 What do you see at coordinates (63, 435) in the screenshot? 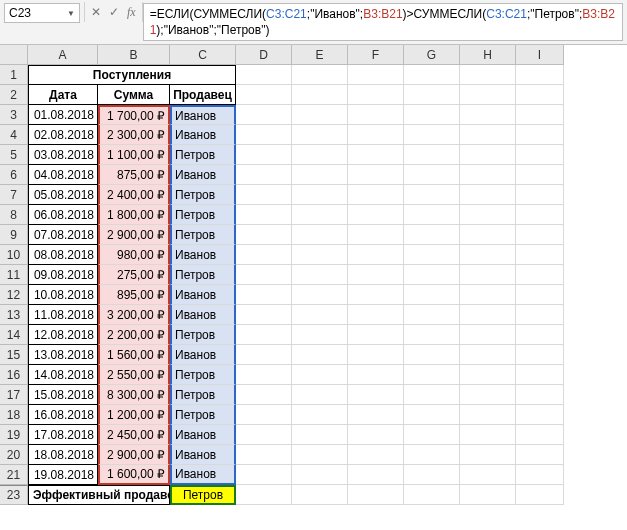
I see `cell-date: 17.08.2018` at bounding box center [63, 435].